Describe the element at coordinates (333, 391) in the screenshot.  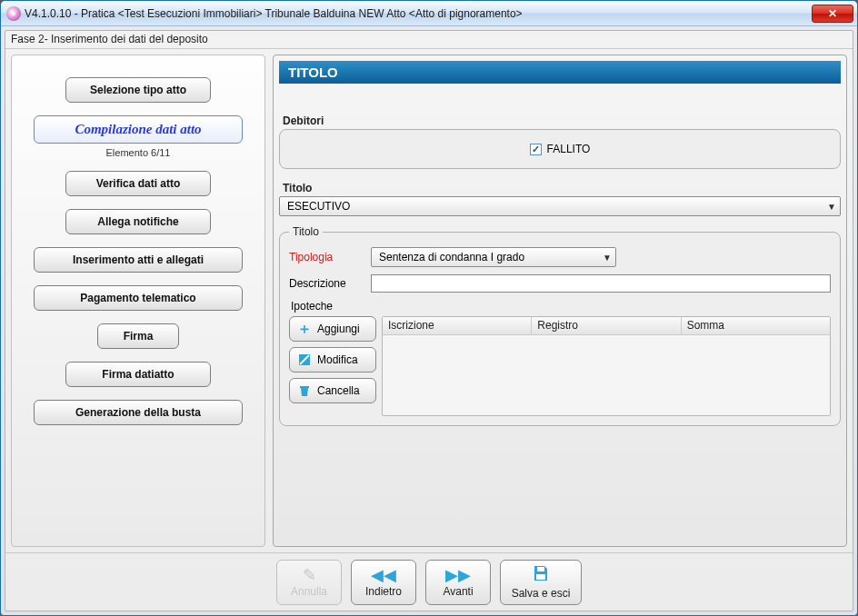
I see `ipoteche-delete-button: Cancella` at that location.